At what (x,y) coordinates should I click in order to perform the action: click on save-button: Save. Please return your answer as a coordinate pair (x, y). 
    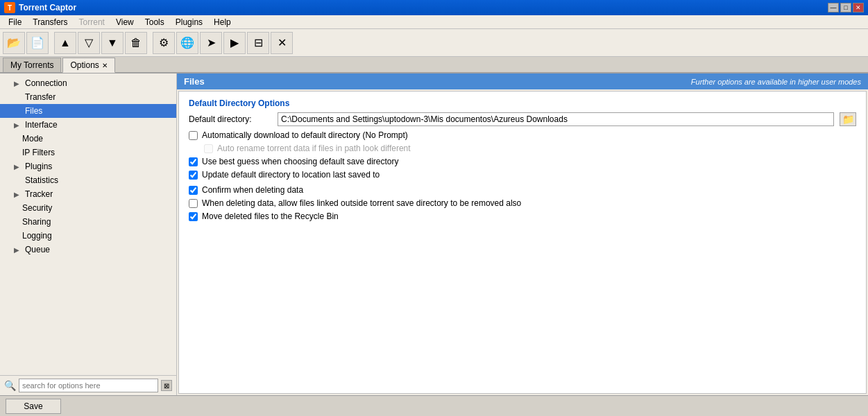
    Looking at the image, I should click on (33, 406).